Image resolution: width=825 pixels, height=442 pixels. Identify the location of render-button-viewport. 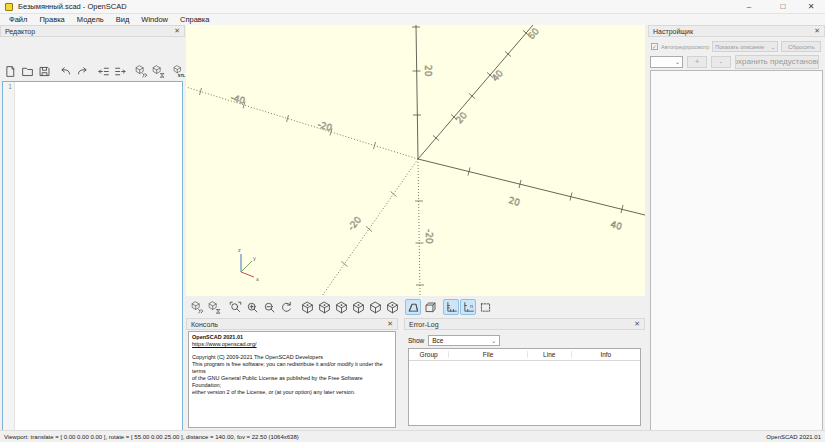
(214, 307).